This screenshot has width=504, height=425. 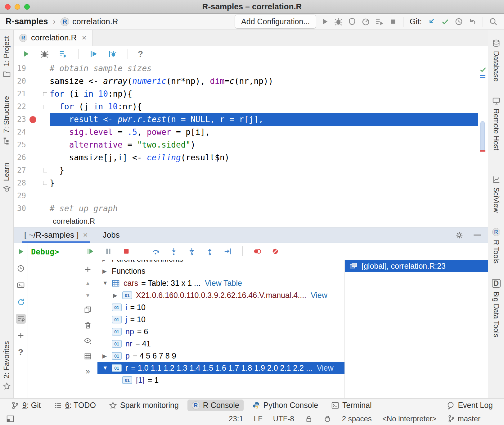 What do you see at coordinates (496, 124) in the screenshot?
I see `sidebar-item-remote-host: Remote Host` at bounding box center [496, 124].